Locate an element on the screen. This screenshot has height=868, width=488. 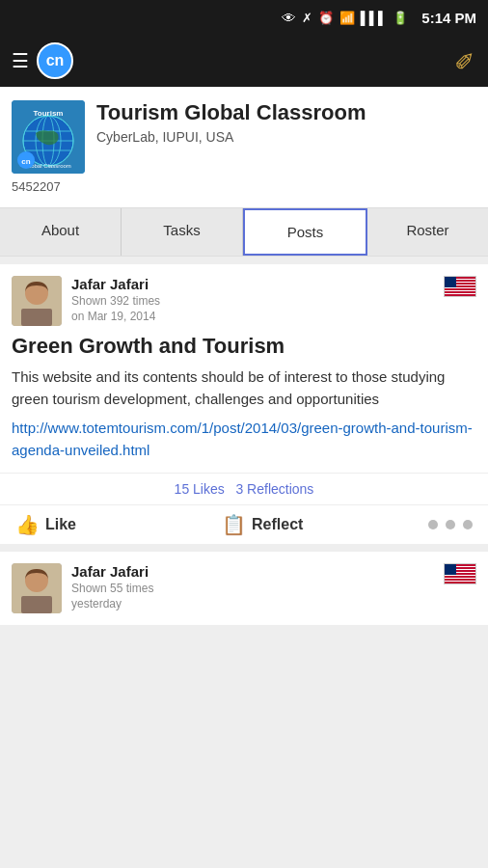
nav-logo-area: ☰ cn is located at coordinates (42, 61).